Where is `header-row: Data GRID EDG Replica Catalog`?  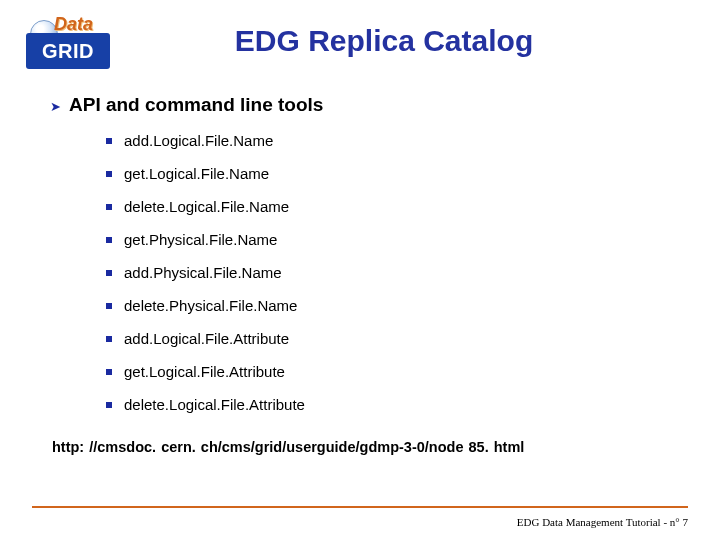 header-row: Data GRID EDG Replica Catalog is located at coordinates (360, 44).